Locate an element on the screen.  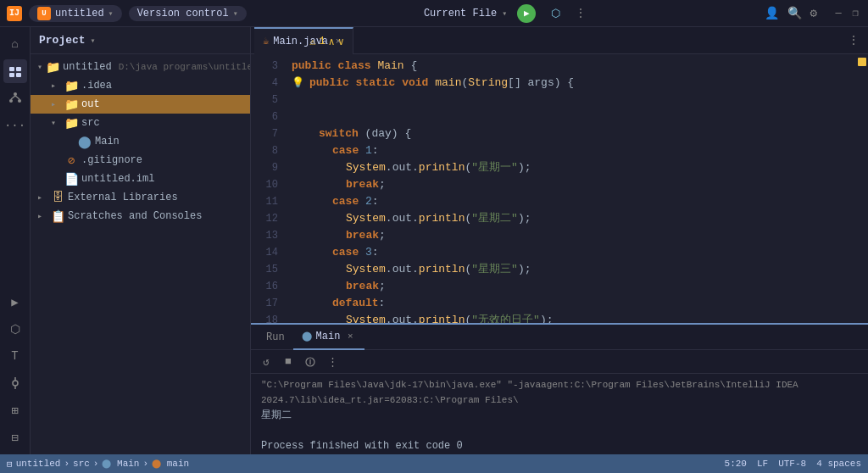
rail-debug-icon: ⬡ is located at coordinates (15, 329).